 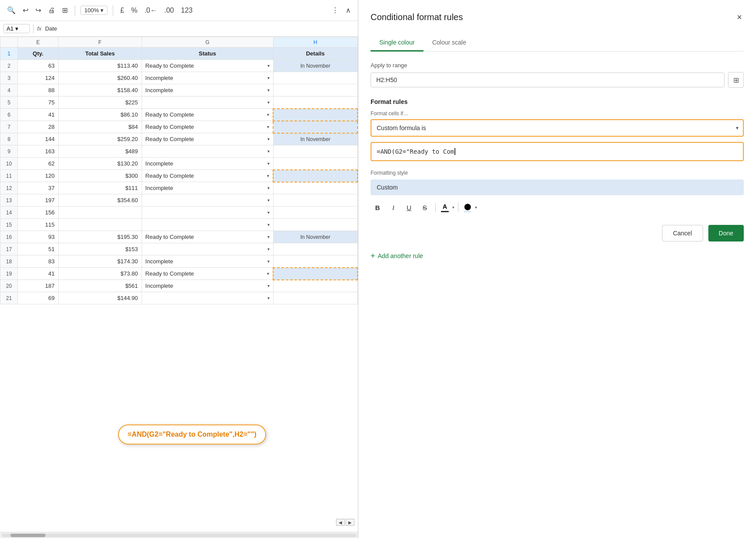 I want to click on bold-button: B, so click(x=378, y=207).